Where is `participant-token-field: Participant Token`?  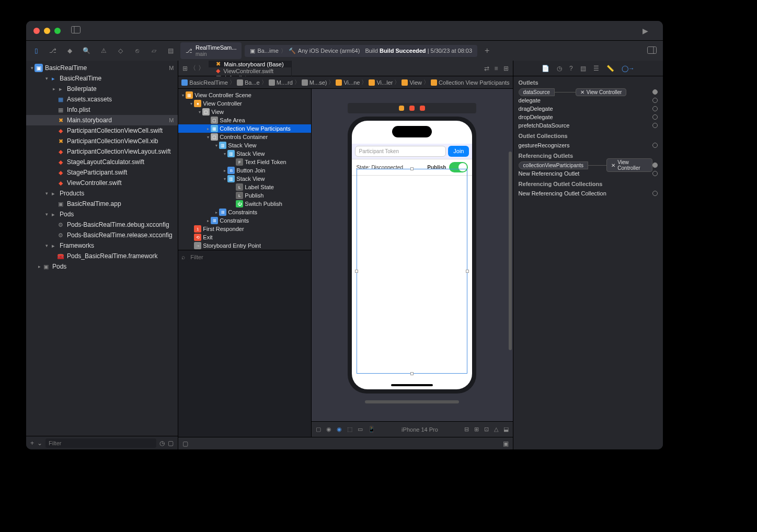 participant-token-field: Participant Token is located at coordinates (400, 152).